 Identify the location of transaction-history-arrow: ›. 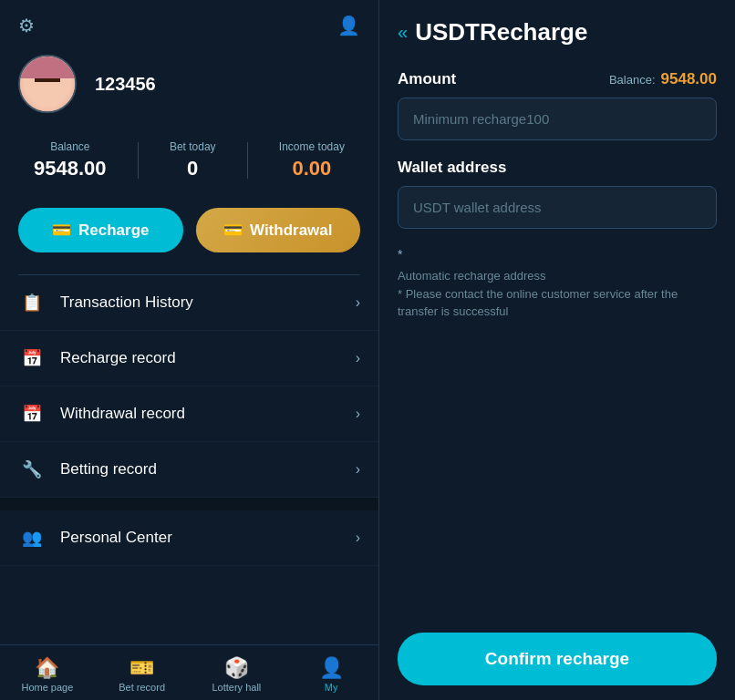
(357, 303).